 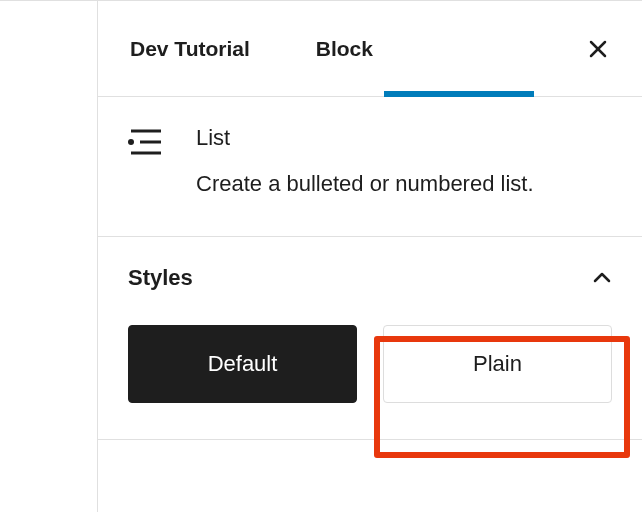 I want to click on active-tab-indicator, so click(x=459, y=94).